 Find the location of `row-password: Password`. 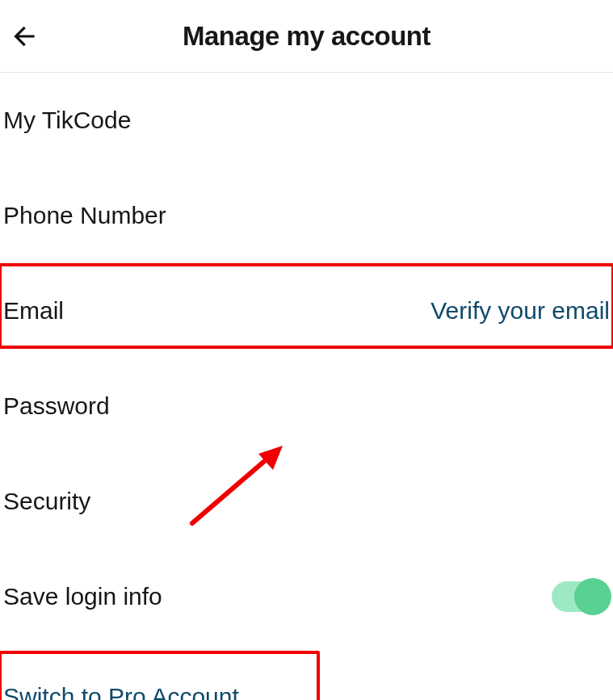

row-password: Password is located at coordinates (307, 406).